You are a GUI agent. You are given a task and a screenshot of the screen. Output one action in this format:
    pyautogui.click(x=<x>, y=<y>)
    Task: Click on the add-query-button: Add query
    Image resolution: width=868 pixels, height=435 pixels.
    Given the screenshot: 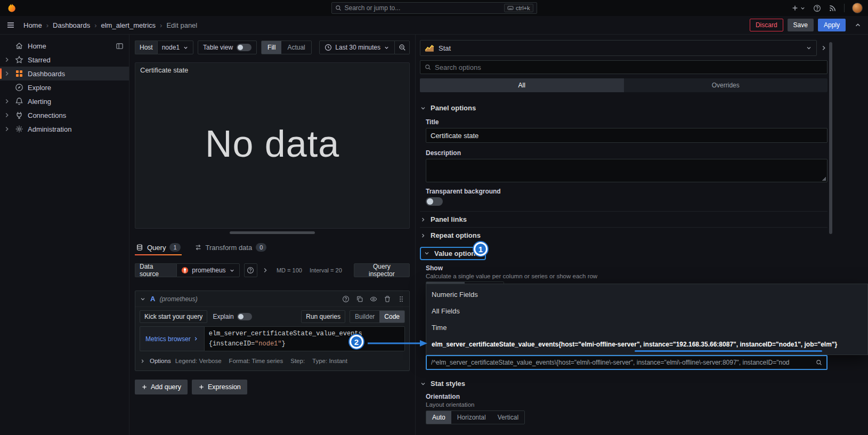 What is the action you would take?
    pyautogui.click(x=161, y=387)
    